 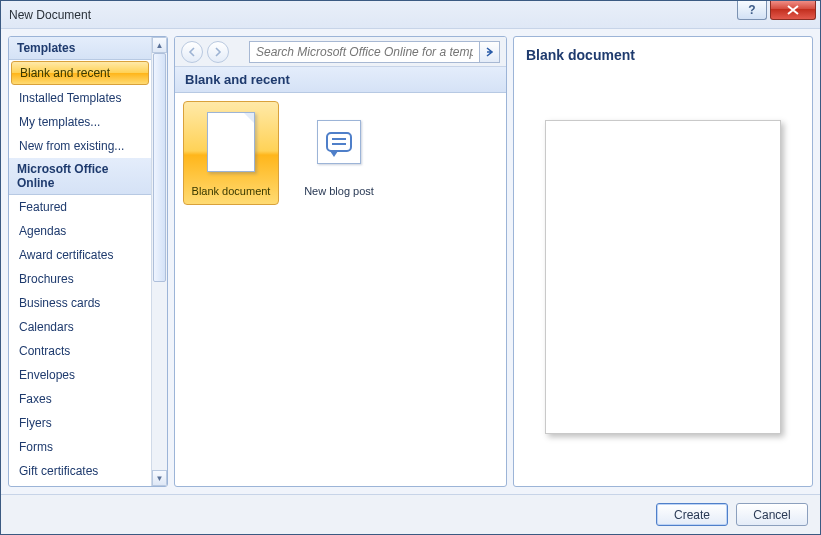 I want to click on close-button, so click(x=793, y=10).